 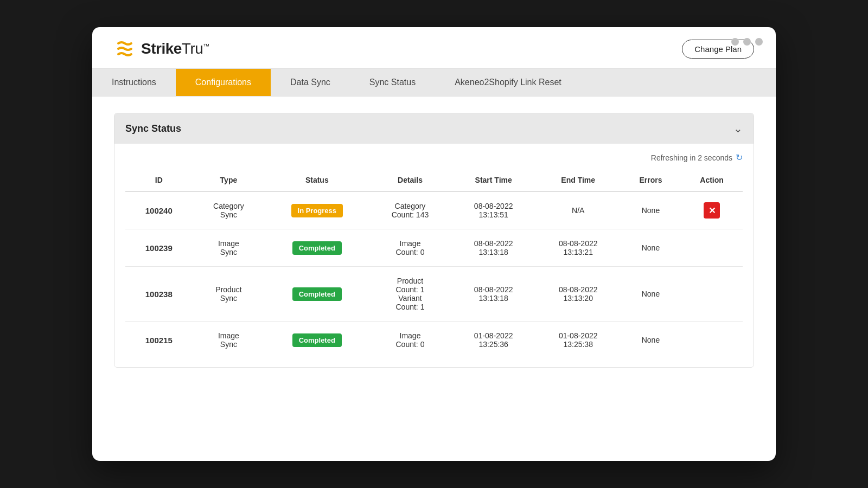 I want to click on col-type: Type, so click(x=229, y=180).